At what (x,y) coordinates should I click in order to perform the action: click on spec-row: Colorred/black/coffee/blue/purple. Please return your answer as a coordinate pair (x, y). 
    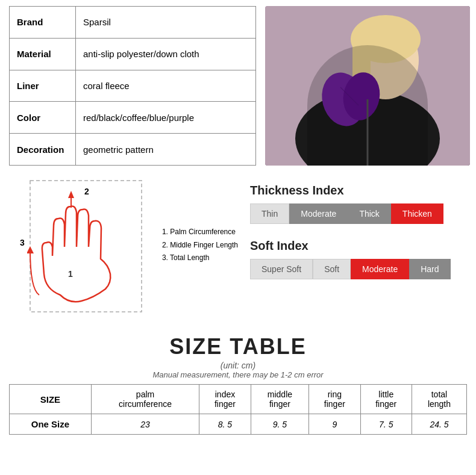
    Looking at the image, I should click on (133, 118).